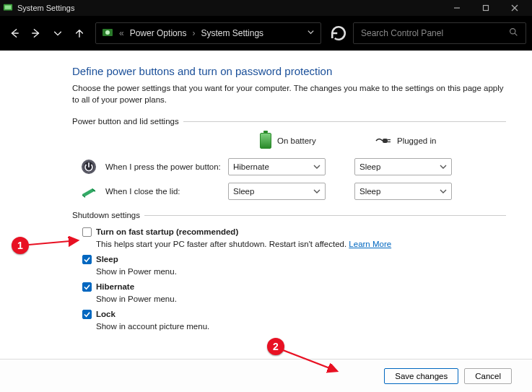 The image size is (532, 392). Describe the element at coordinates (440, 33) in the screenshot. I see `search-box` at that location.